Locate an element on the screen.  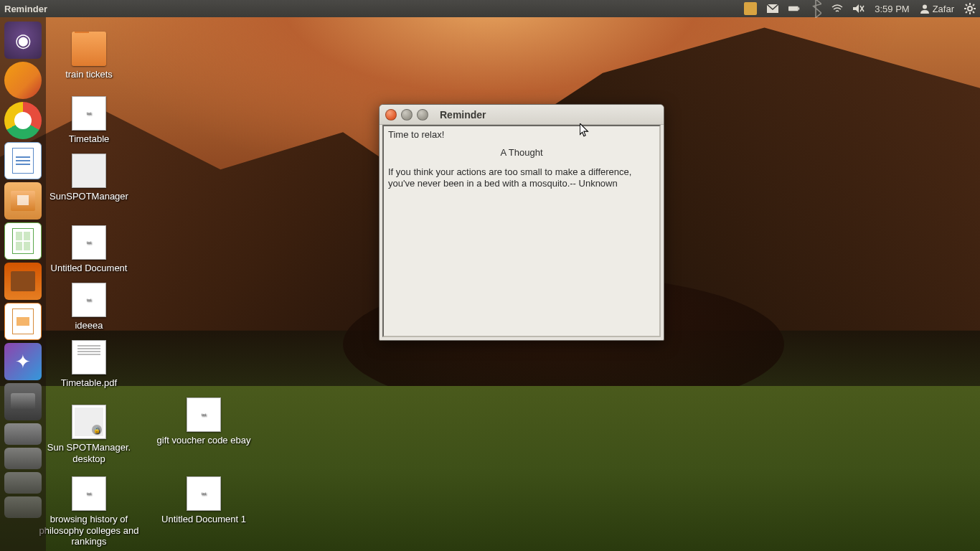
launcher-dash: ◉ is located at coordinates (23, 40).